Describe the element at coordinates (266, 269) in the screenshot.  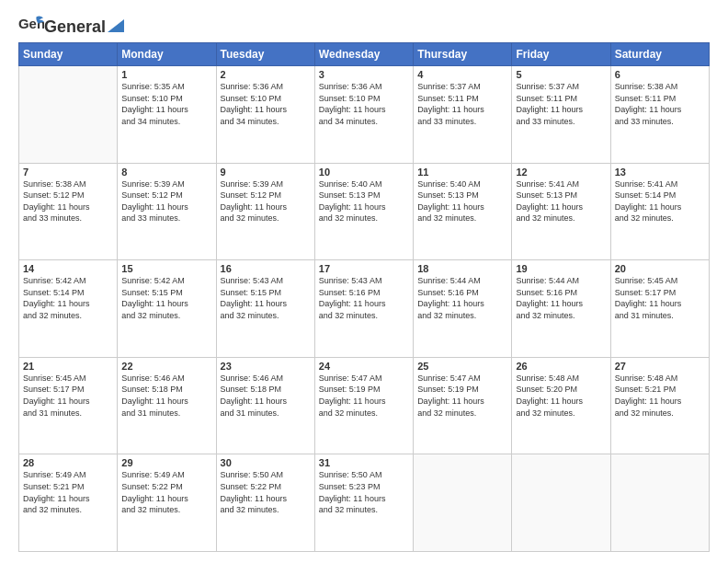
I see `day-number: 16` at that location.